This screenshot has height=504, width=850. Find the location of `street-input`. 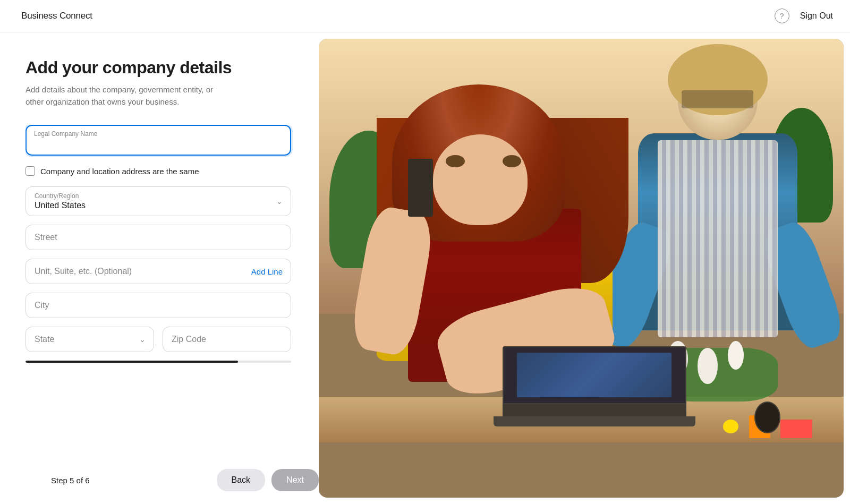

street-input is located at coordinates (158, 237).